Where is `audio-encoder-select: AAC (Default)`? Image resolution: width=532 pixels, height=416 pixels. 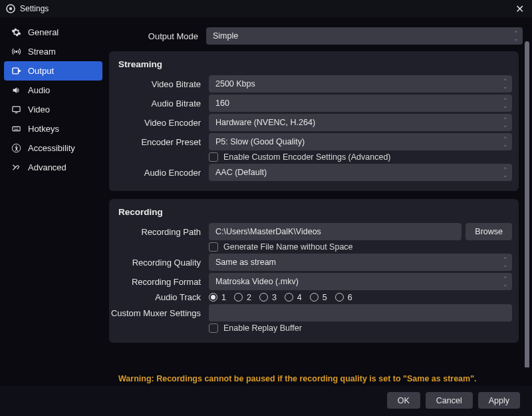
audio-encoder-select: AAC (Default) is located at coordinates (360, 172).